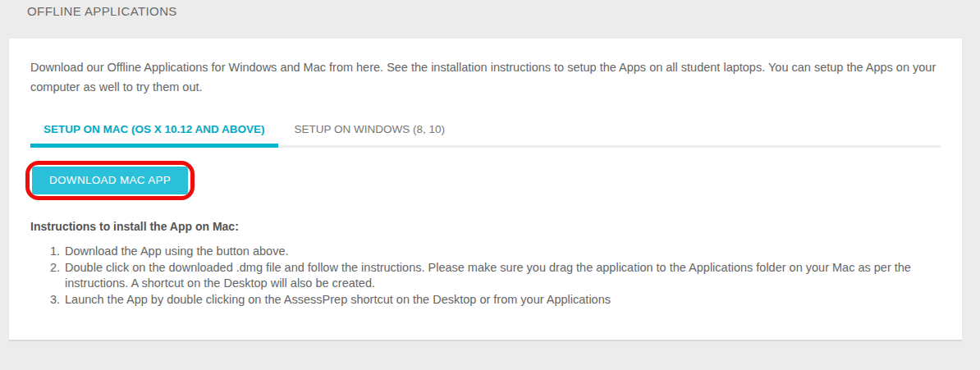 The width and height of the screenshot is (980, 370). What do you see at coordinates (110, 180) in the screenshot?
I see `annotation-highlight: DOWNLOAD MAC APP` at bounding box center [110, 180].